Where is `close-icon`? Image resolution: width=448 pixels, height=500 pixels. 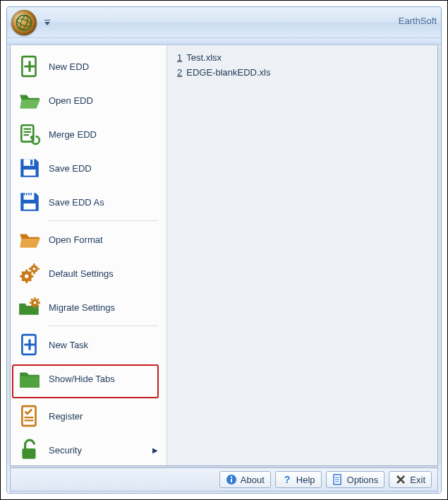 close-icon is located at coordinates (401, 480).